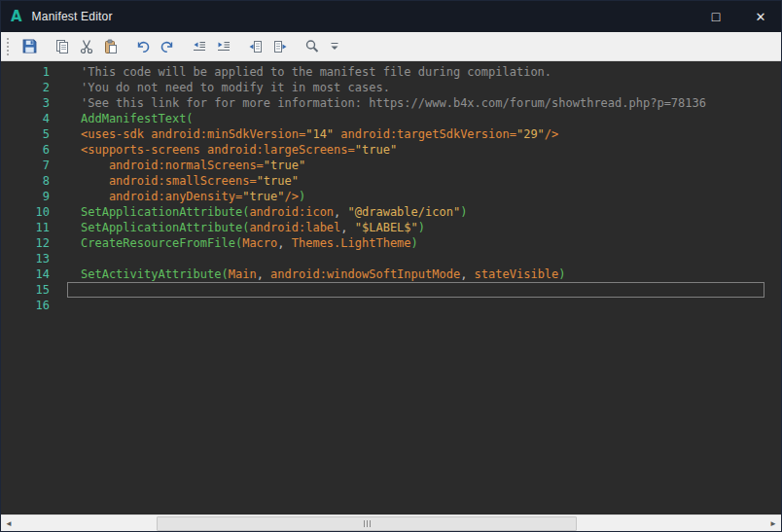 The height and width of the screenshot is (532, 782). Describe the element at coordinates (32, 72) in the screenshot. I see `line-number: 1` at that location.